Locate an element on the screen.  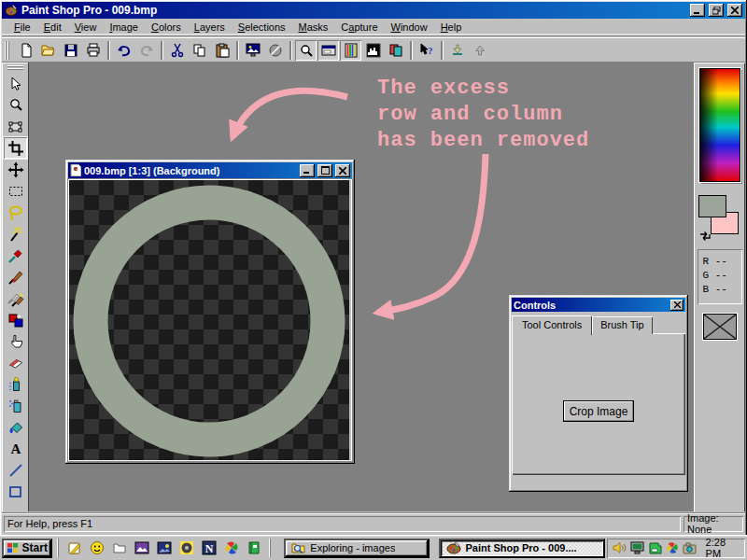
taskbar-separator is located at coordinates (58, 548).